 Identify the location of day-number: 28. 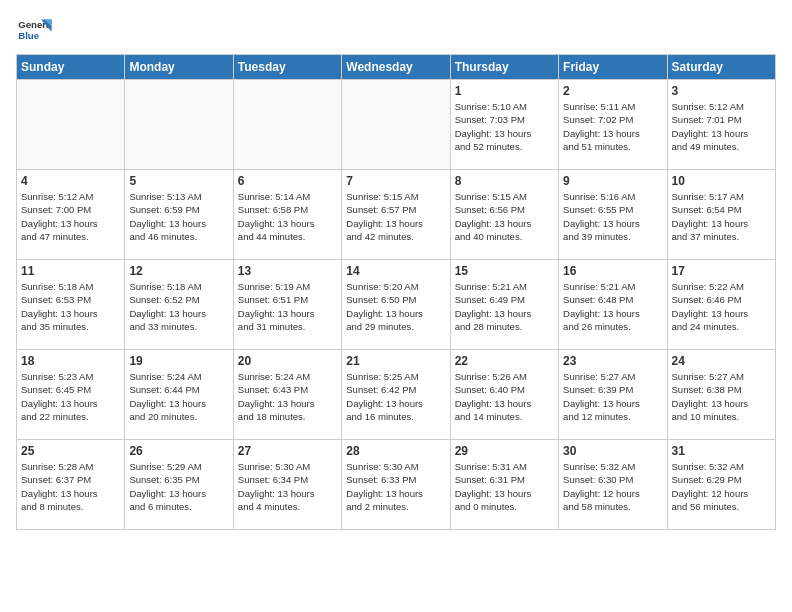
(396, 451).